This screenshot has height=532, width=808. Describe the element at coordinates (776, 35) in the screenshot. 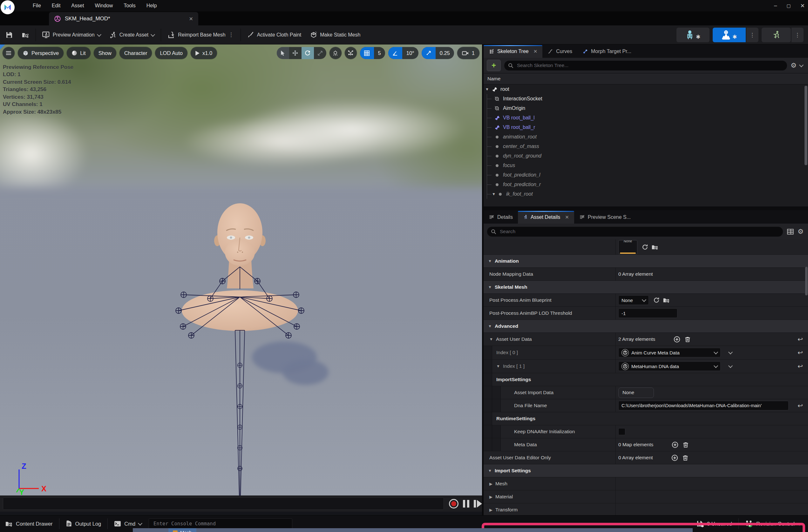

I see `animation-asset-button` at that location.